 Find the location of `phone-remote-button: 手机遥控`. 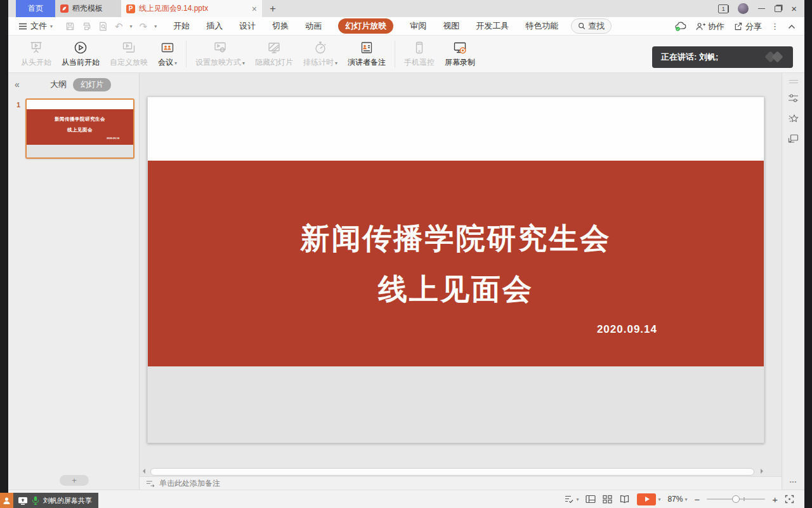

phone-remote-button: 手机遥控 is located at coordinates (419, 54).